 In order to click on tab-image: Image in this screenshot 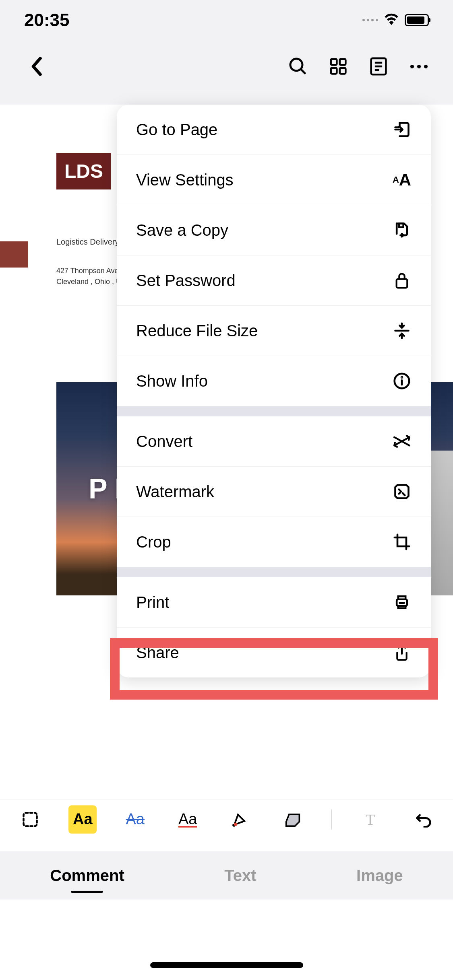, I will do `click(380, 875)`.